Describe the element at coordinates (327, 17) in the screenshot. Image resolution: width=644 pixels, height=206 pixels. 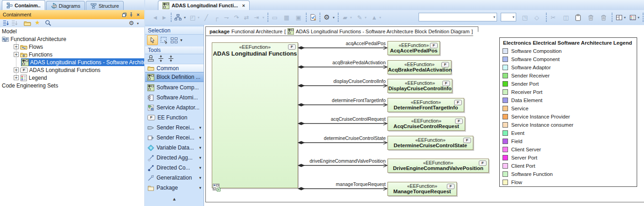
I see `diagram-options-button: ⚙` at that location.